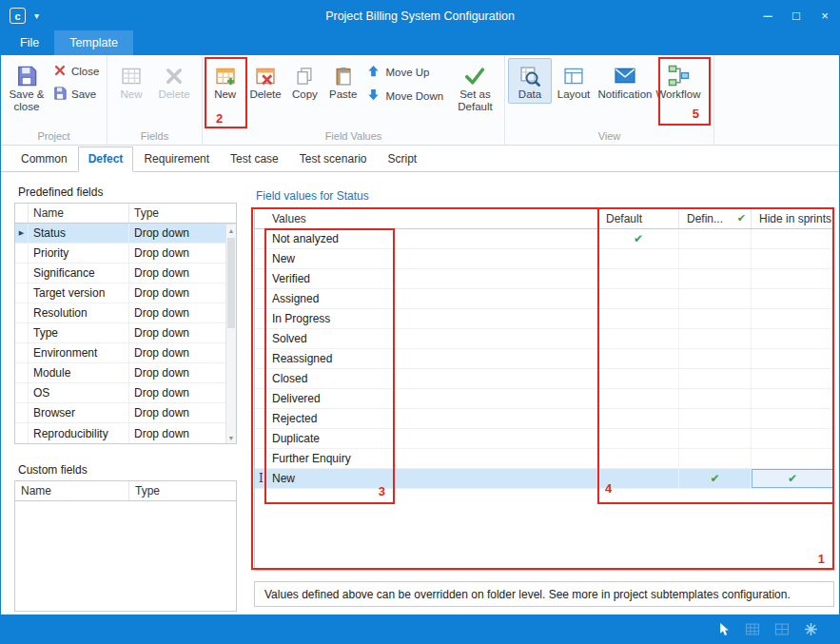 The height and width of the screenshot is (644, 840). I want to click on value-row: Verified, so click(544, 280).